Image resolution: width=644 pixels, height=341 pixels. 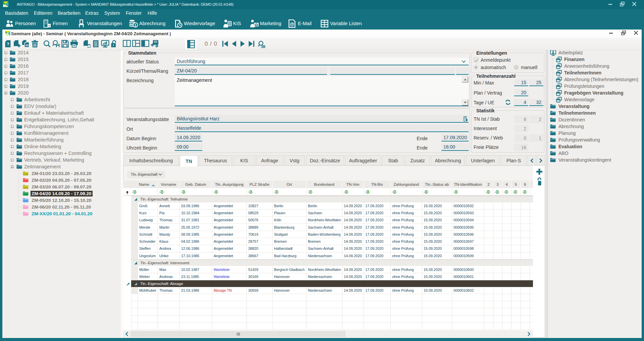 I want to click on tool-save-icon, so click(x=65, y=44).